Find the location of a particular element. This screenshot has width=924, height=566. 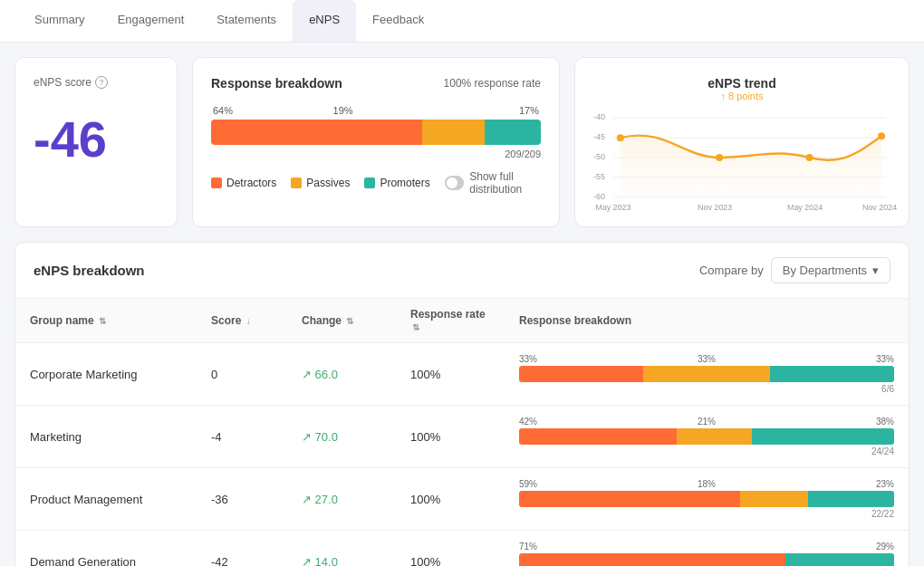

svg-text: -55 is located at coordinates (600, 177).